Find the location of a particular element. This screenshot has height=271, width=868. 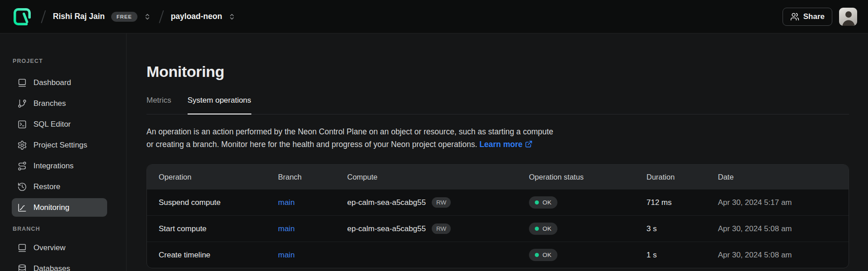

description-line-1: An operation is an action performed by t… is located at coordinates (350, 132).